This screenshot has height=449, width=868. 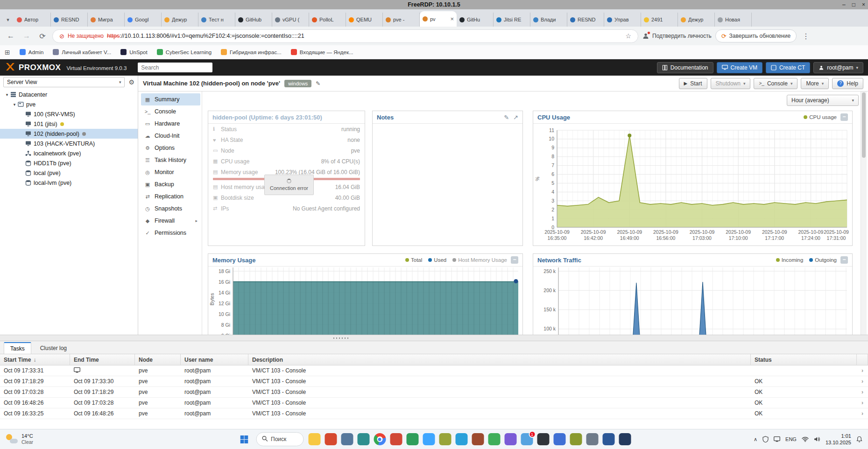 I want to click on taskbar-search: Поиск, so click(x=280, y=439).